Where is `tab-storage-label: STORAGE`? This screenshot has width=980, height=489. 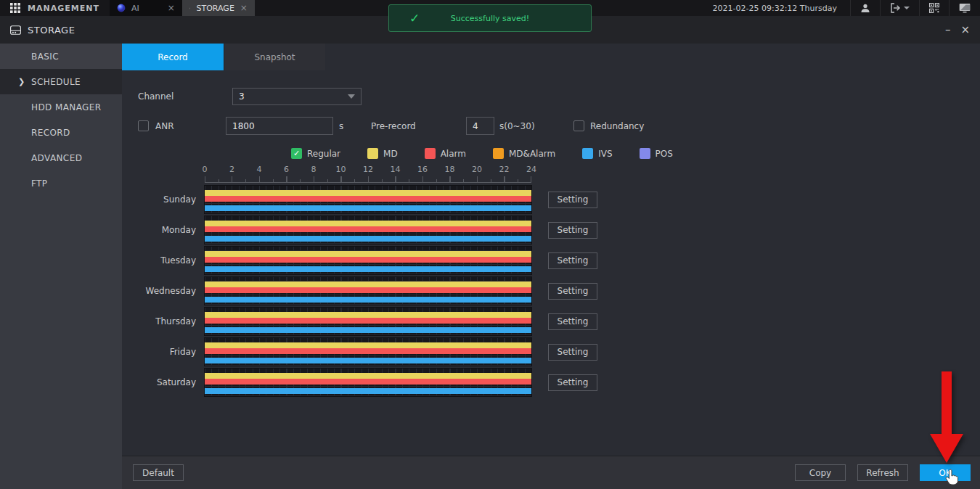 tab-storage-label: STORAGE is located at coordinates (215, 9).